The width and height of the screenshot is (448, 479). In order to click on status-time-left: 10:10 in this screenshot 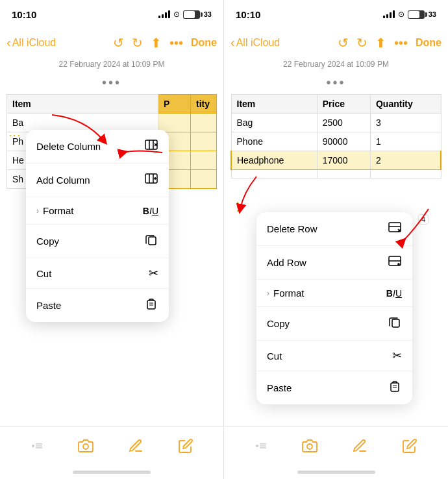, I will do `click(24, 14)`.